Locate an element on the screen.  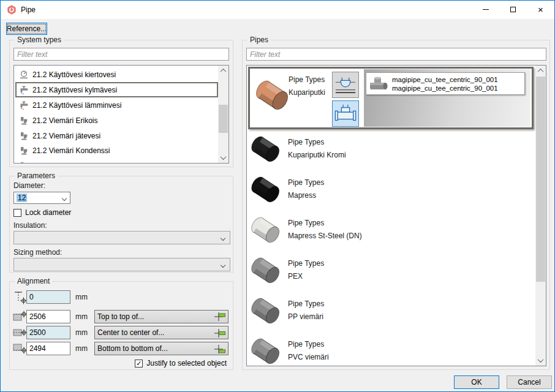
pipe-card-kupariputki: Pipe Types Kupariputki is located at coordinates (391, 98).